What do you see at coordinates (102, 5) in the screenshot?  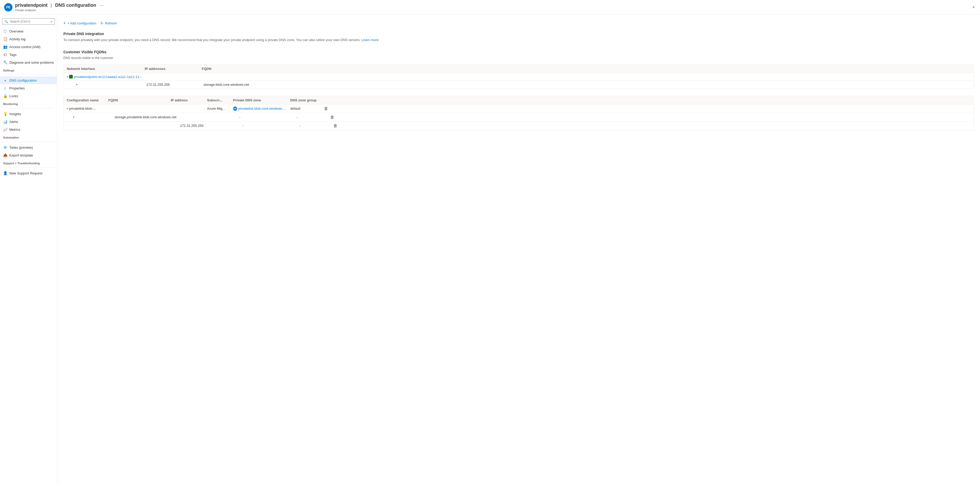 I see `header-ellipsis-menu: ···` at bounding box center [102, 5].